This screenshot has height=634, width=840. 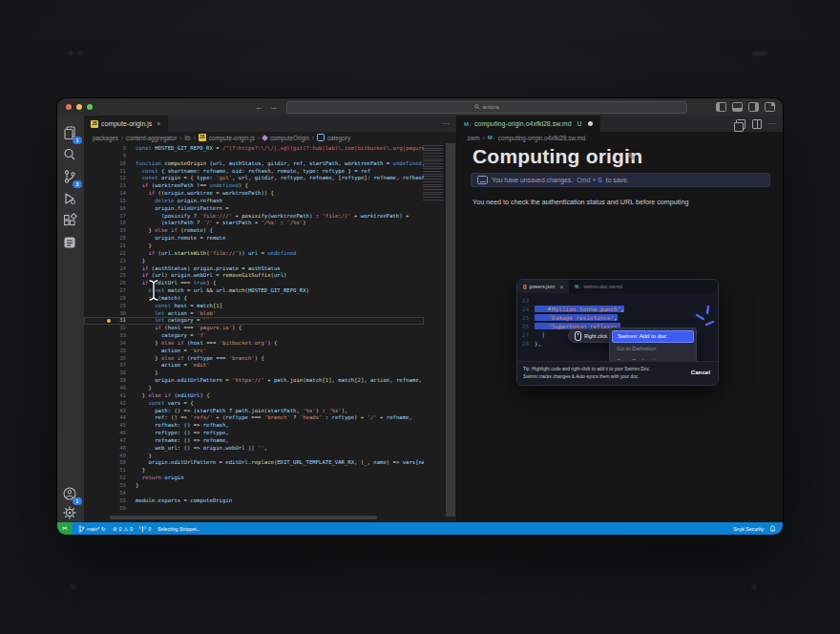 What do you see at coordinates (254, 366) in the screenshot?
I see `code-line: 37 action = 'edit'` at bounding box center [254, 366].